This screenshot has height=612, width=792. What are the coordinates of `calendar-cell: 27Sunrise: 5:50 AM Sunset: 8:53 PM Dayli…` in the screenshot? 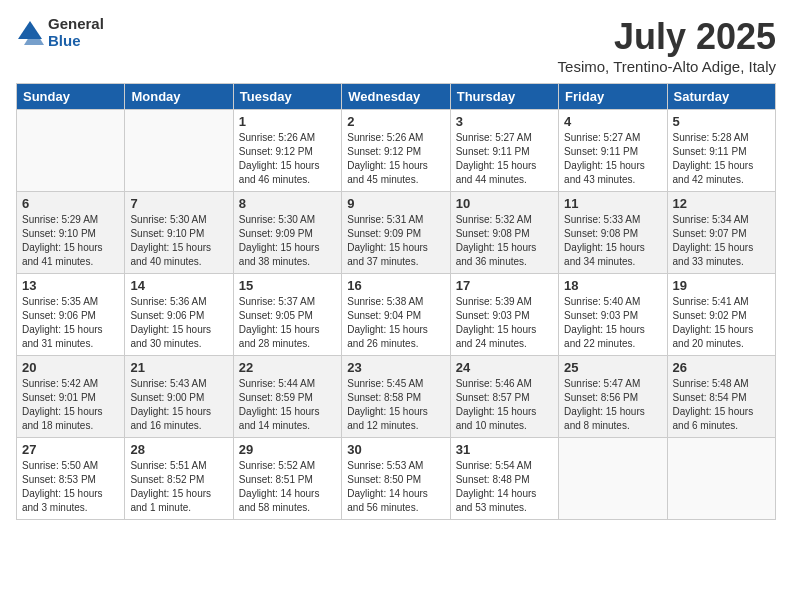 It's located at (71, 479).